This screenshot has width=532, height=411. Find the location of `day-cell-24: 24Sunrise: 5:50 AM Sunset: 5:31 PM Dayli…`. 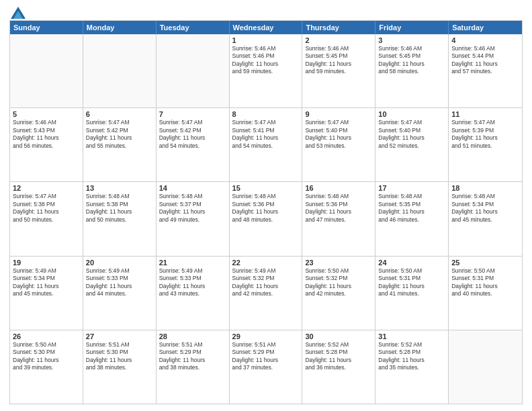

day-cell-24: 24Sunrise: 5:50 AM Sunset: 5:31 PM Dayli… is located at coordinates (412, 293).